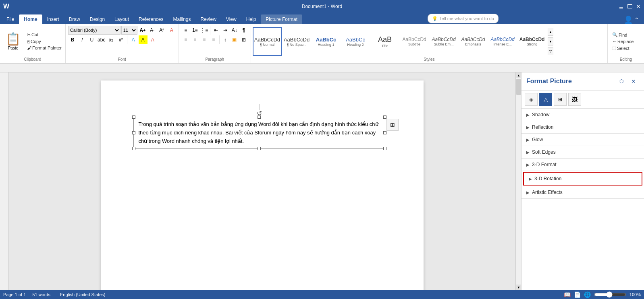 The height and width of the screenshot is (299, 644). What do you see at coordinates (385, 41) in the screenshot?
I see `style-title: AaB Title` at bounding box center [385, 41].